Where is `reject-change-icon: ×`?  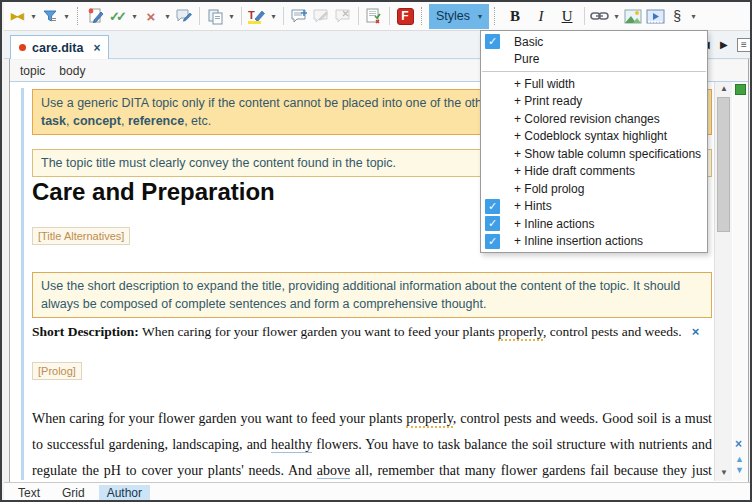
reject-change-icon: × is located at coordinates (151, 16).